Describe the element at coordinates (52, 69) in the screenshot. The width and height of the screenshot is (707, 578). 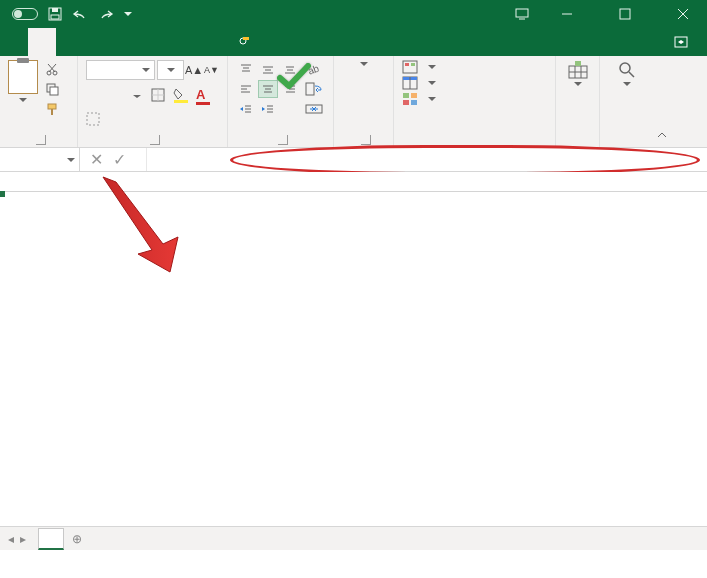
I see `cut-button` at that location.